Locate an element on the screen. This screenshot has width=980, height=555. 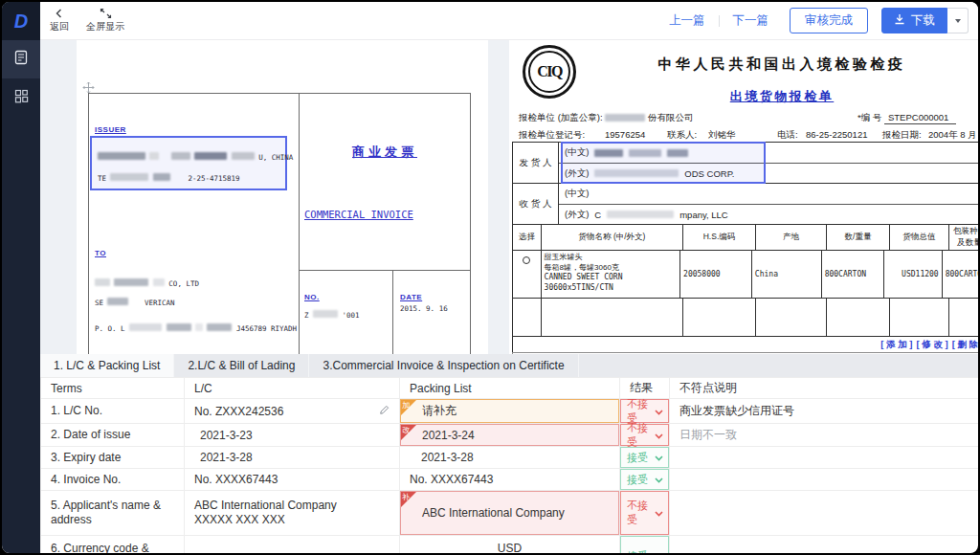
fullscreen-label: 全屏显示 is located at coordinates (105, 27).